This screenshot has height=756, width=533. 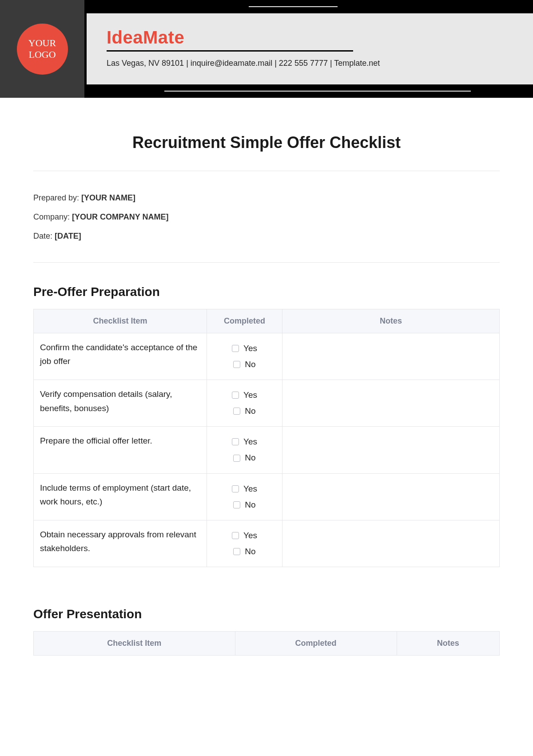 I want to click on meta-list: Prepared by: [YOUR NAME] Company: [YOUR …, so click(x=266, y=217).